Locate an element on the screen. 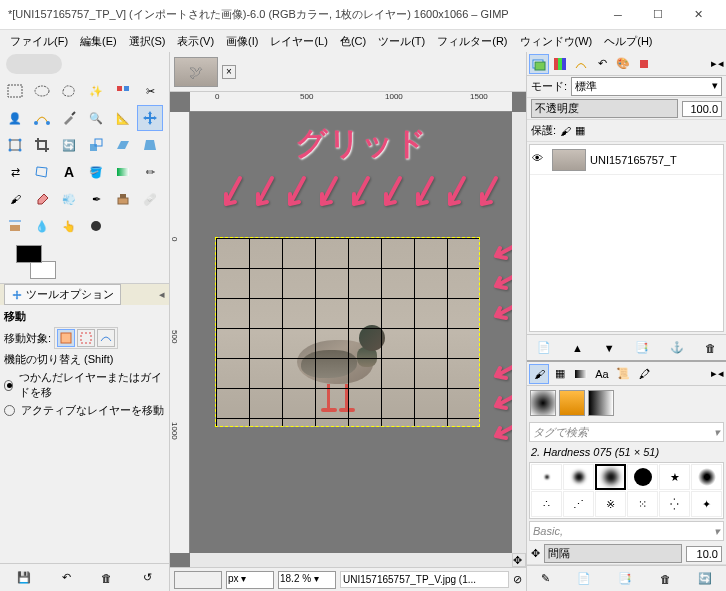 This screenshot has height=591, width=726. by-color-select-tool is located at coordinates (123, 91).